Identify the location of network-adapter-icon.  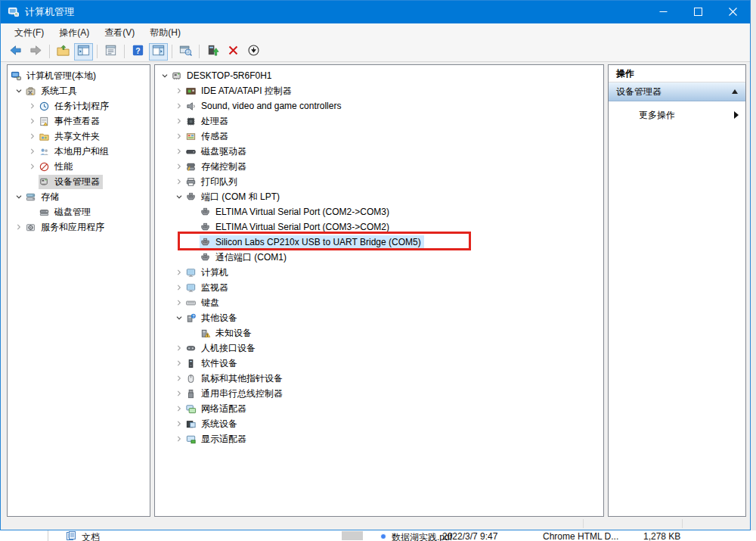
(192, 409).